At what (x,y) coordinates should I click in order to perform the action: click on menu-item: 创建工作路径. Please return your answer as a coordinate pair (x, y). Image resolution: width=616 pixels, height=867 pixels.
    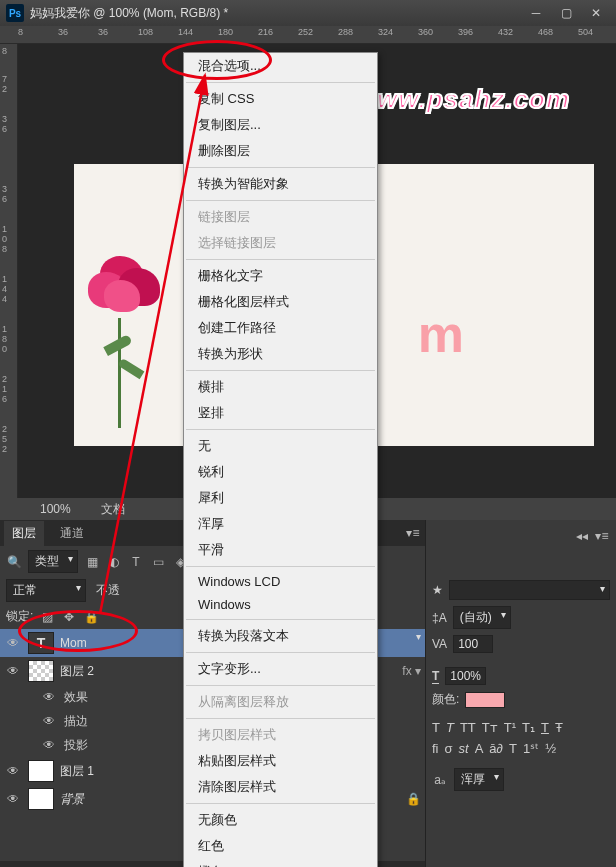
    Looking at the image, I should click on (280, 328).